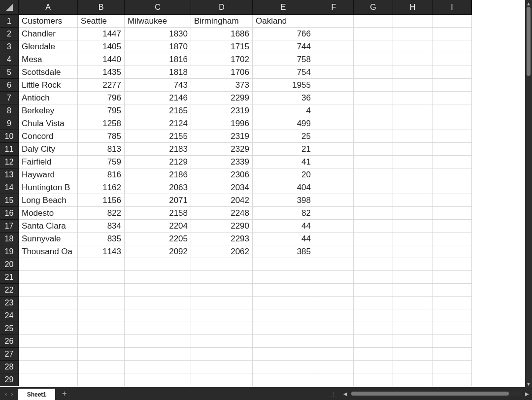  What do you see at coordinates (284, 60) in the screenshot?
I see `cell-E4: 758` at bounding box center [284, 60].